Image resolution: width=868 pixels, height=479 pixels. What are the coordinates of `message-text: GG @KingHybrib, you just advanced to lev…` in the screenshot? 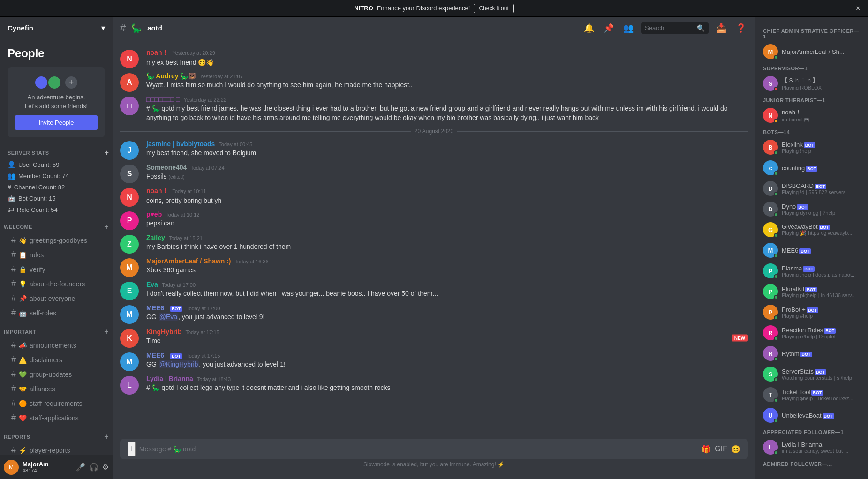 It's located at (447, 365).